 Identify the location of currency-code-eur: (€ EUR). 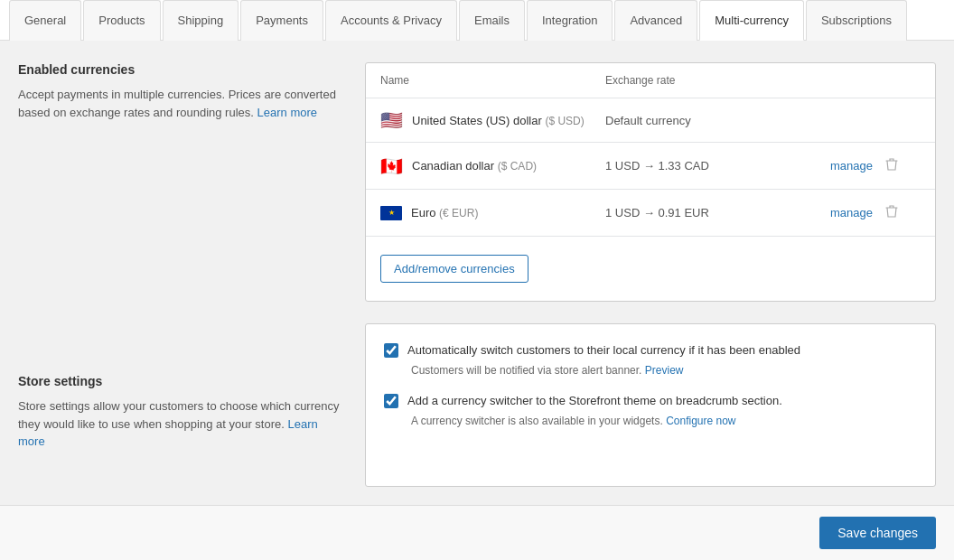
(459, 213).